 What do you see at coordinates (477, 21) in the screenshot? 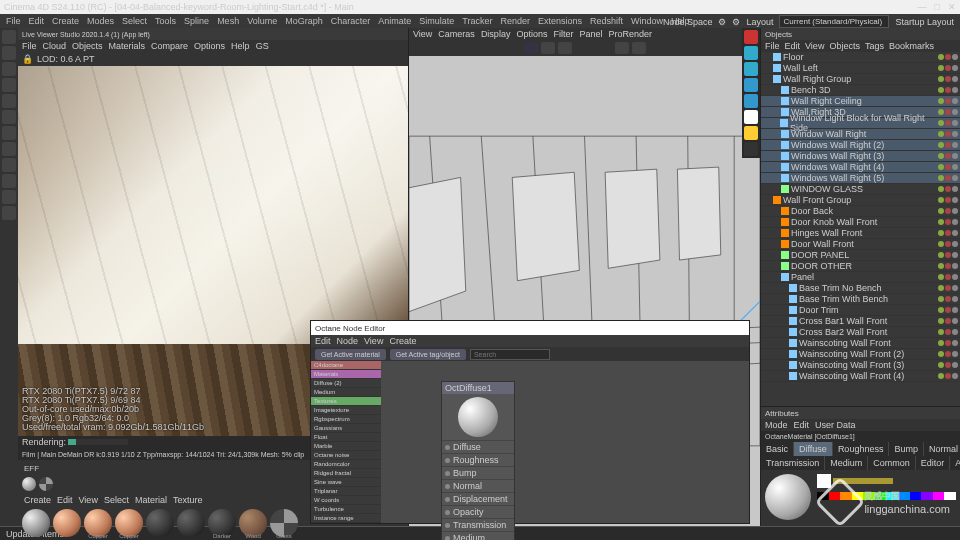
I see `menu-item: Tracker` at bounding box center [477, 21].